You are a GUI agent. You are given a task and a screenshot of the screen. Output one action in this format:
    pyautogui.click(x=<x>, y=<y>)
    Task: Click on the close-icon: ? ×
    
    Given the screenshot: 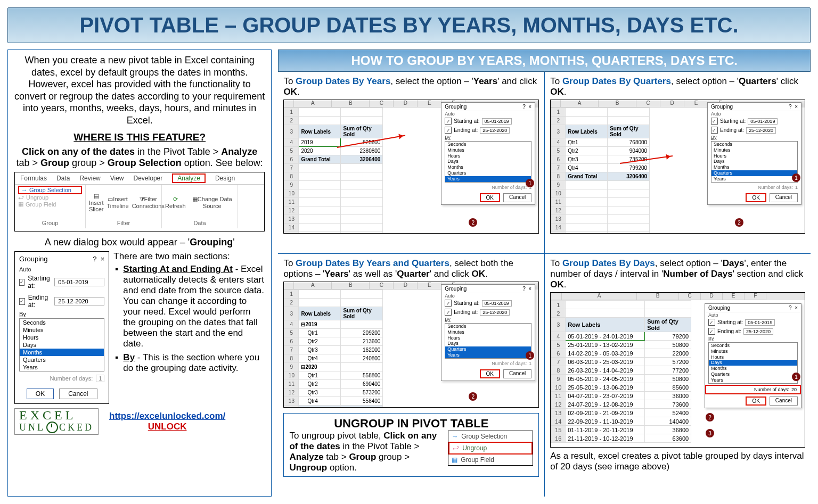 What is the action you would take?
    pyautogui.click(x=527, y=106)
    